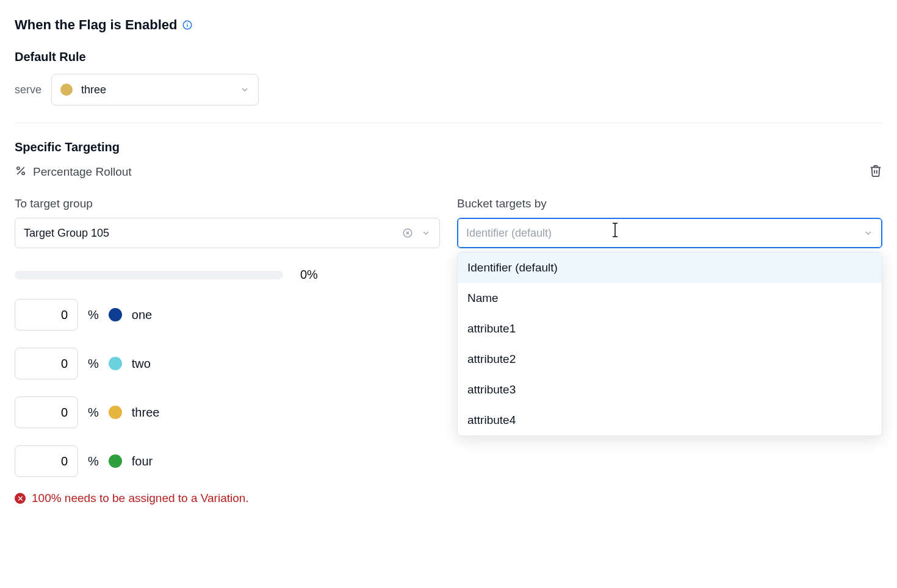 The width and height of the screenshot is (897, 588). I want to click on variation-row: %two, so click(227, 364).